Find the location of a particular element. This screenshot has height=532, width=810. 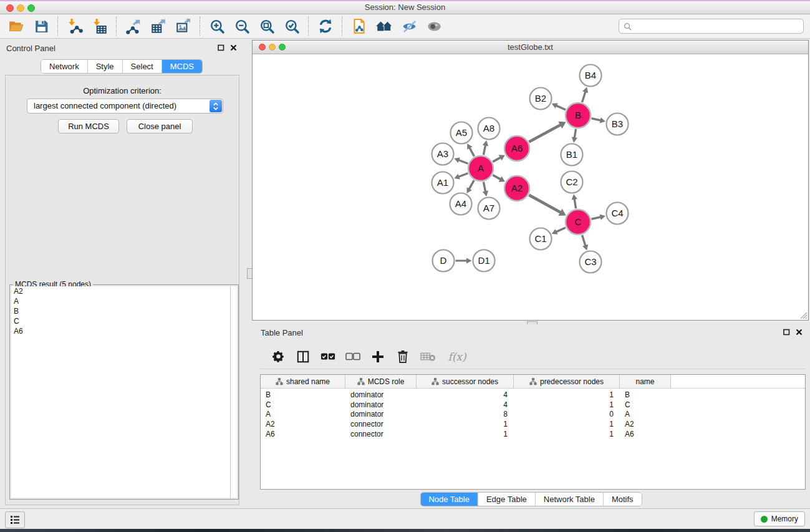

graph-node-B4: B4 is located at coordinates (591, 76).